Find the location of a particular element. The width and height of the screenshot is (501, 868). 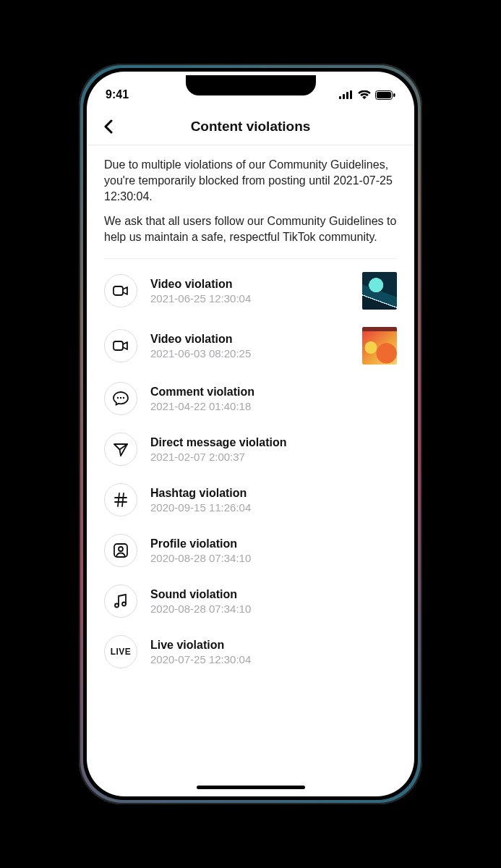

violation-text: Profile violation2020-08-28 07:34:10 is located at coordinates (273, 551).